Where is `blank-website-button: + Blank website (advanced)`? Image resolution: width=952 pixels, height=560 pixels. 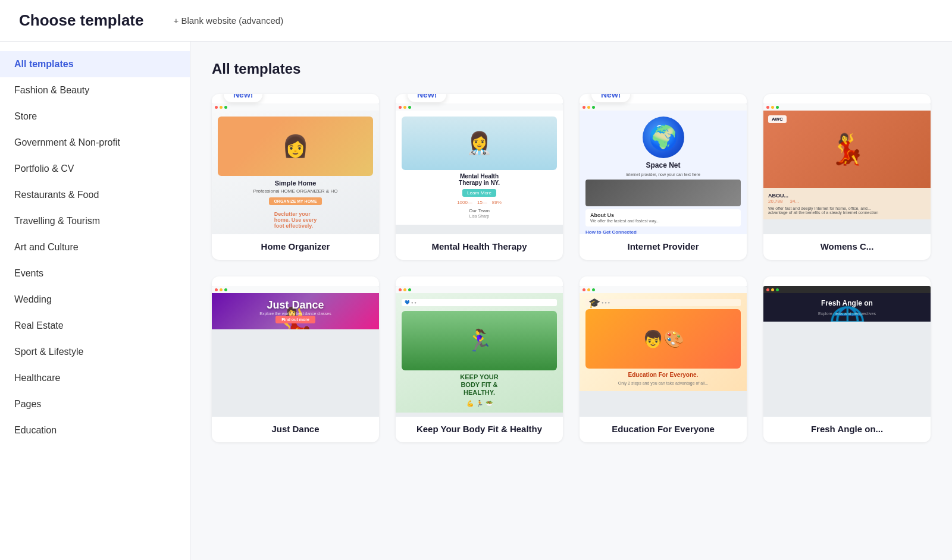
blank-website-button: + Blank website (advanced) is located at coordinates (228, 20).